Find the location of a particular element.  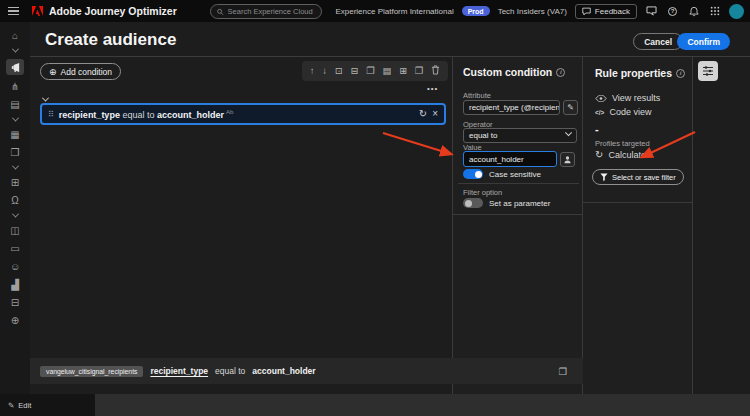

org-name: Experience Platform International is located at coordinates (394, 12).